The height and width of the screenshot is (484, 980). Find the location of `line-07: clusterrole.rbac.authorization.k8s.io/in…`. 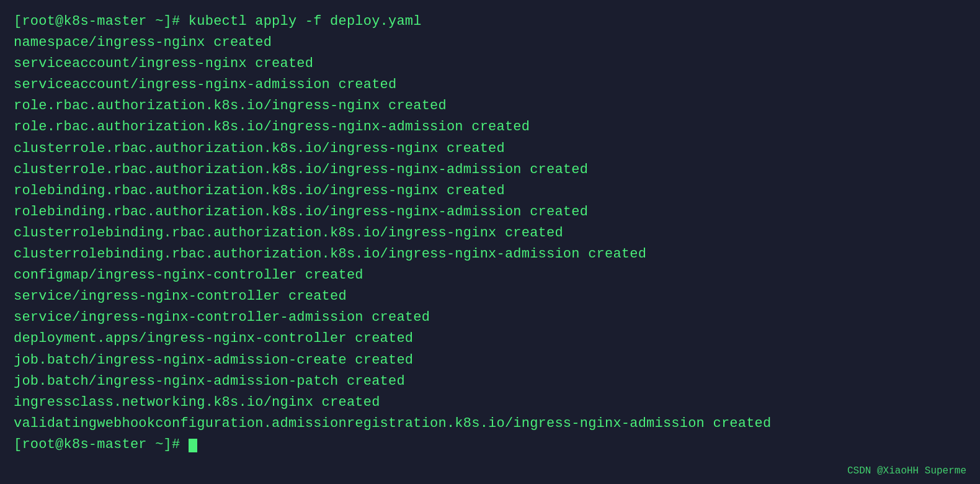

line-07: clusterrole.rbac.authorization.k8s.io/in… is located at coordinates (490, 170).